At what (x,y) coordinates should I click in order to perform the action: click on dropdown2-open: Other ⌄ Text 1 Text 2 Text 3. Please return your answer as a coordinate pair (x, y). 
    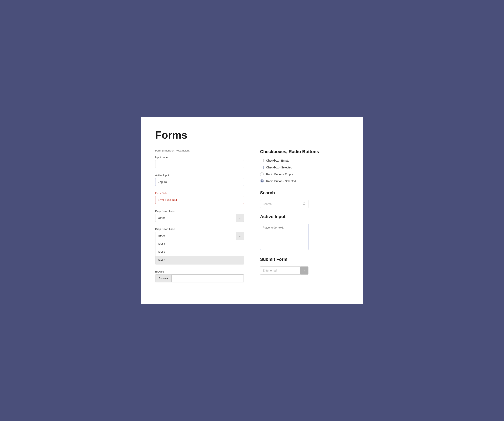
    Looking at the image, I should click on (200, 248).